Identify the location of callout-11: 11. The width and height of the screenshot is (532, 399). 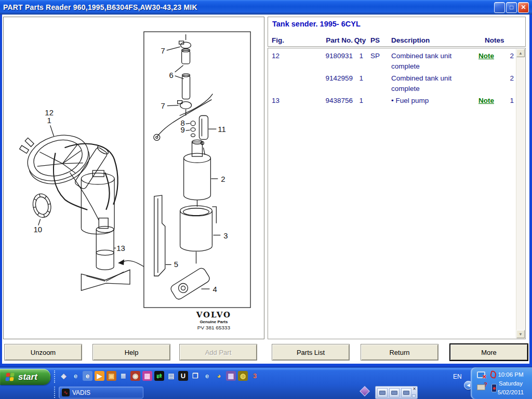
(222, 129).